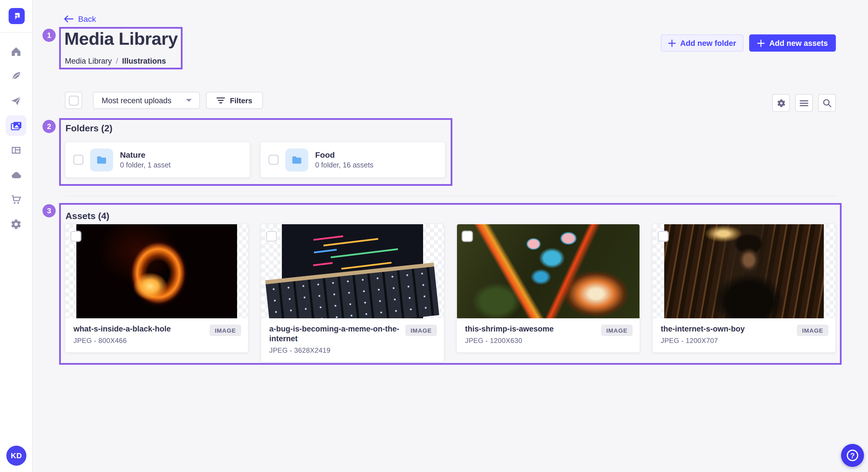  Describe the element at coordinates (16, 126) in the screenshot. I see `media-library-icon` at that location.